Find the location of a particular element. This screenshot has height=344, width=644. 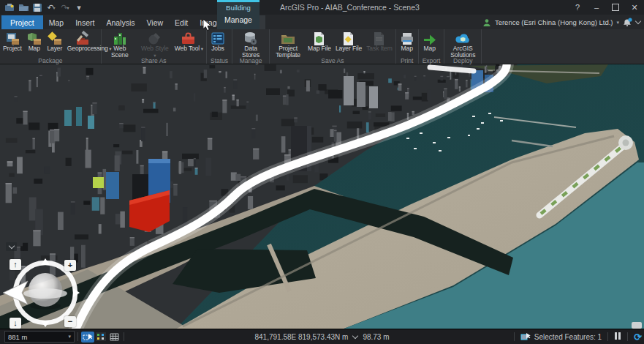

selected-features-count: Selected Features: 1 is located at coordinates (568, 337).